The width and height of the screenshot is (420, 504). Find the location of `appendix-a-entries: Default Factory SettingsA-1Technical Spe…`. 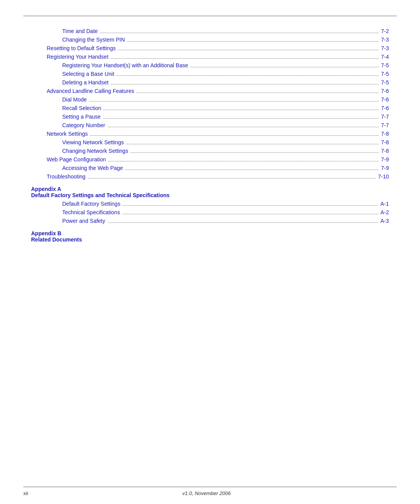

appendix-a-entries: Default Factory SettingsA-1Technical Spe… is located at coordinates (210, 212).